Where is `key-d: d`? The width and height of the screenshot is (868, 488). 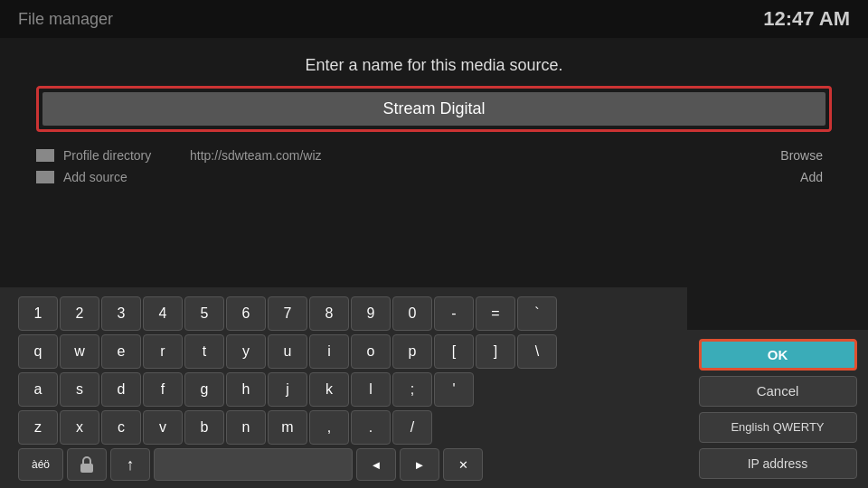 key-d: d is located at coordinates (121, 389).